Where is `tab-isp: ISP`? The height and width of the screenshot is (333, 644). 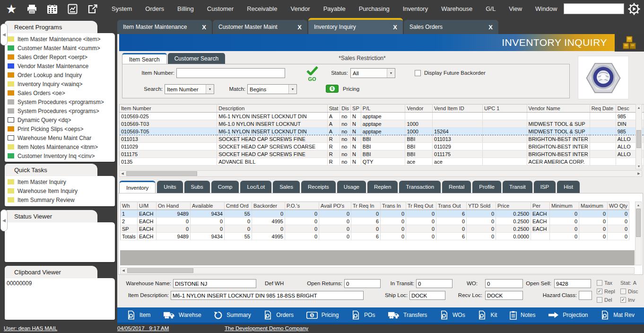
tab-isp: ISP is located at coordinates (545, 187).